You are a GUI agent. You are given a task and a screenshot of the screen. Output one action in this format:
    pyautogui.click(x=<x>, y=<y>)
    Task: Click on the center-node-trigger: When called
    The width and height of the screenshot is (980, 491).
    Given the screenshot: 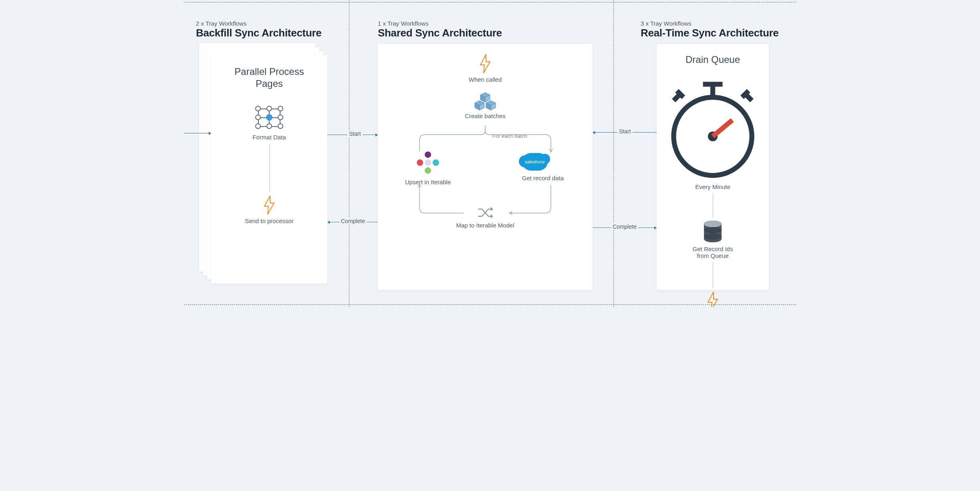 What is the action you would take?
    pyautogui.click(x=485, y=79)
    